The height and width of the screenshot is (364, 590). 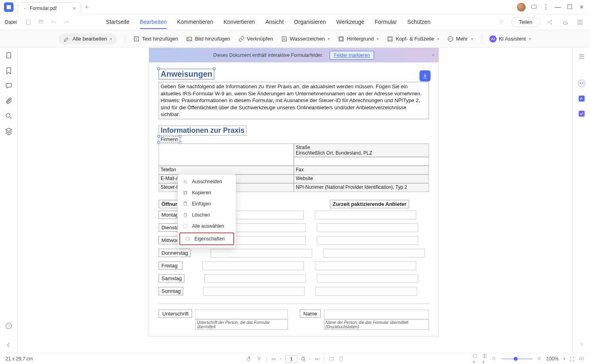 What do you see at coordinates (425, 76) in the screenshot?
I see `download-badge-icon` at bounding box center [425, 76].